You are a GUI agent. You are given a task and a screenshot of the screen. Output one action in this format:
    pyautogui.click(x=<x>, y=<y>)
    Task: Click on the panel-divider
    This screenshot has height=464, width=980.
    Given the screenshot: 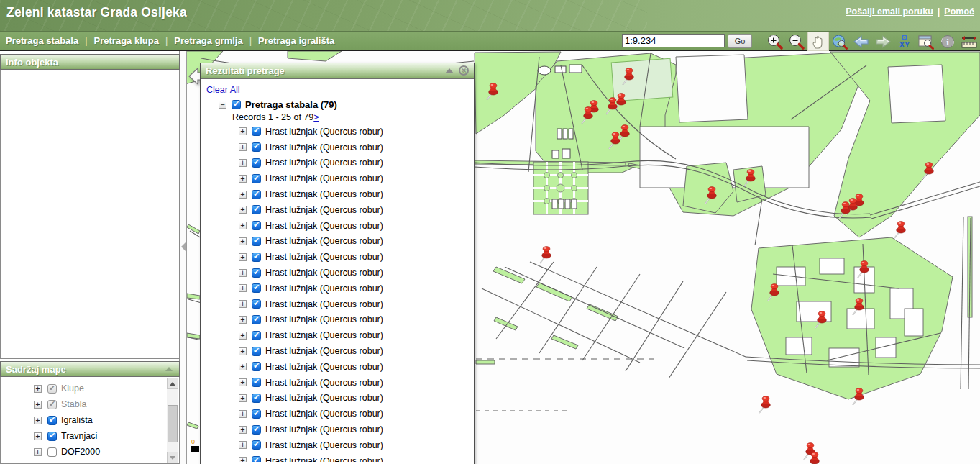 What is the action you would take?
    pyautogui.click(x=183, y=258)
    